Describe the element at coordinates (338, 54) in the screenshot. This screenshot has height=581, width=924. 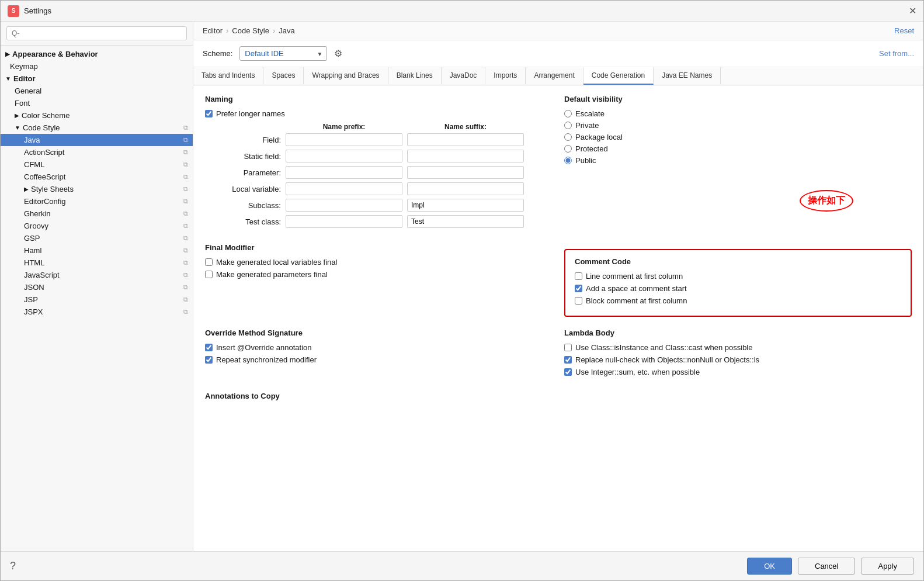
I see `scheme-gear-icon: ⚙` at that location.